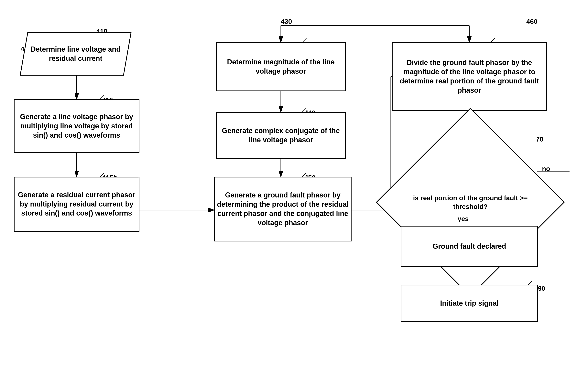 Image resolution: width=587 pixels, height=392 pixels. What do you see at coordinates (281, 136) in the screenshot?
I see `box-440: Generate complex conjugate of the line v…` at bounding box center [281, 136].